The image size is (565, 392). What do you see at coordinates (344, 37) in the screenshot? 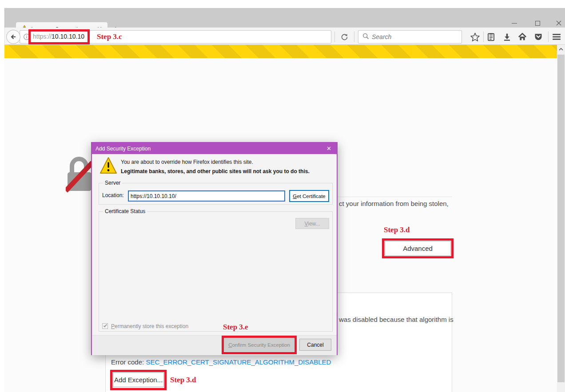
I see `reload-button` at bounding box center [344, 37].